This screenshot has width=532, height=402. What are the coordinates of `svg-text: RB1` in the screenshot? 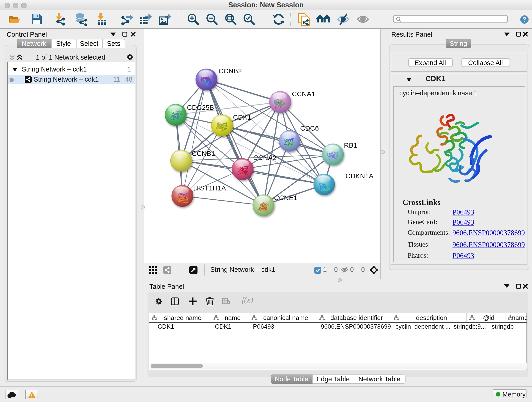 It's located at (351, 145).